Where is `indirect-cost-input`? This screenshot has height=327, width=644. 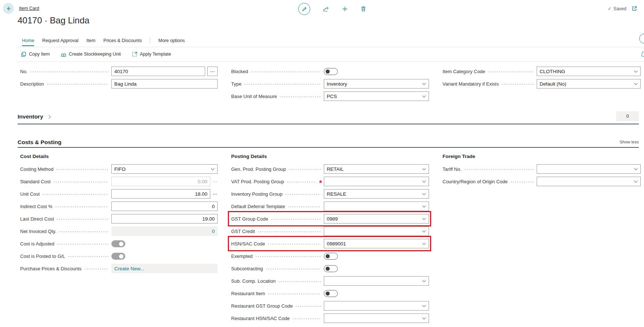
indirect-cost-input is located at coordinates (164, 206).